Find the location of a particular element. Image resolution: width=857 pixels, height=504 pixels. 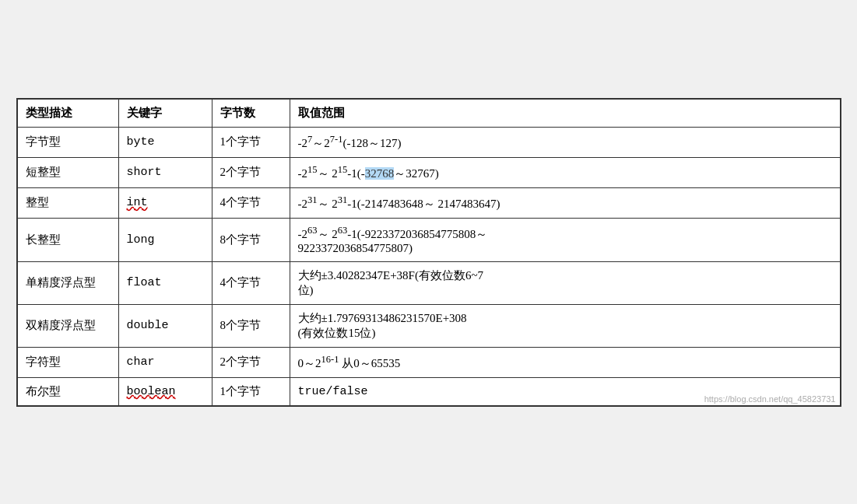

cell-range: 0～216-1 从0～65535 is located at coordinates (565, 362).